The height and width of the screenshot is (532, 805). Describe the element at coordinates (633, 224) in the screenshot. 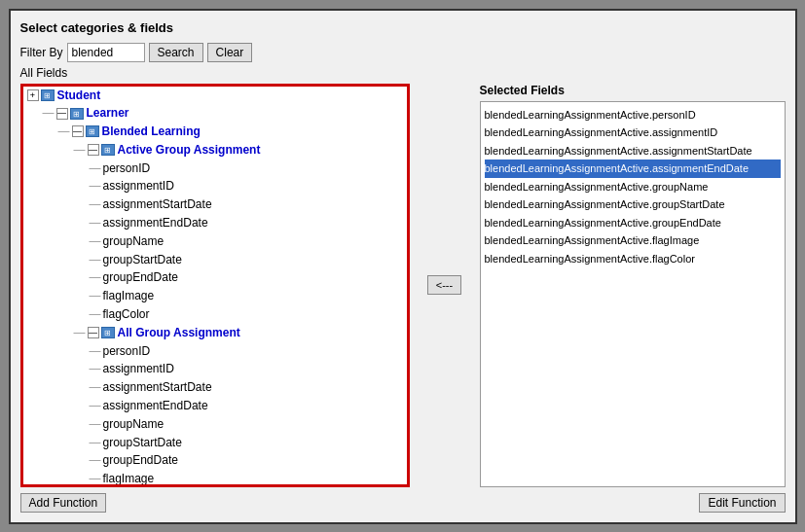

I see `selected-field-item: blendedLearningAssignmentActive.groupEnd…` at that location.